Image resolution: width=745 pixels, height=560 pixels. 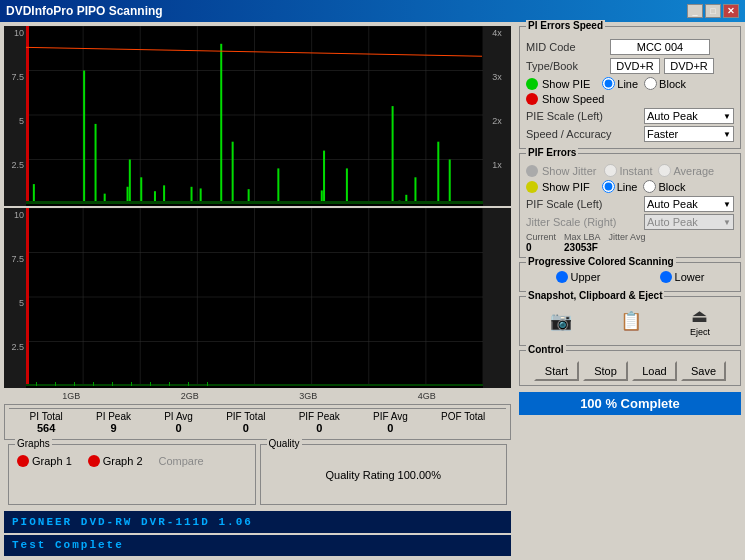 What do you see at coordinates (308, 396) in the screenshot?
I see `x-axis-3gb: 3GB` at bounding box center [308, 396].